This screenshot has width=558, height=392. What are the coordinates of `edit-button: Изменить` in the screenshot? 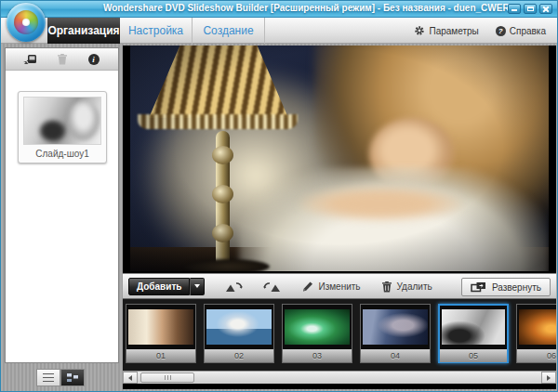 It's located at (331, 286).